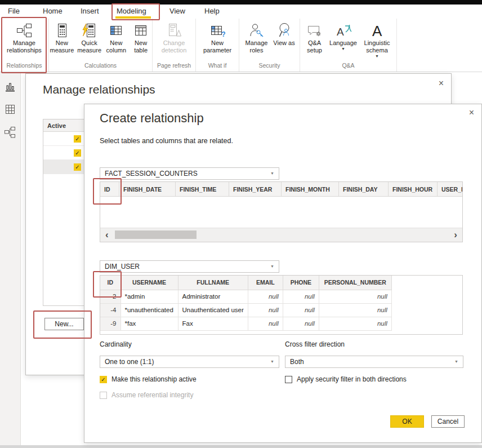  I want to click on manage-roles-button: Manage roles, so click(257, 38).